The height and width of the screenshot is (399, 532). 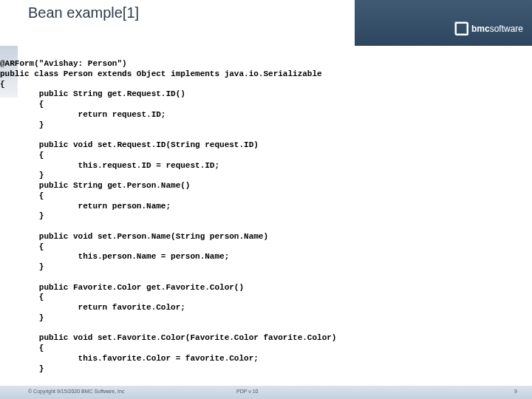 What do you see at coordinates (516, 392) in the screenshot?
I see `footer-page-number: 9` at bounding box center [516, 392].